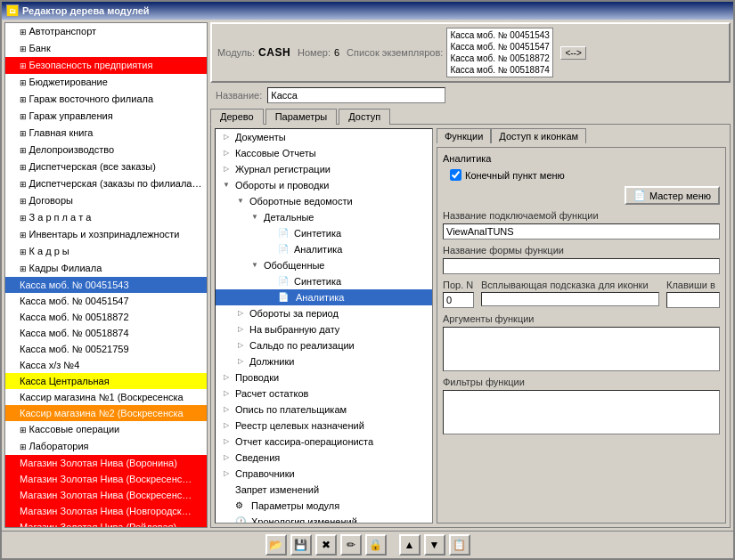 The height and width of the screenshot is (560, 735). Describe the element at coordinates (435, 545) in the screenshot. I see `toolbar-down-button: ▼` at that location.